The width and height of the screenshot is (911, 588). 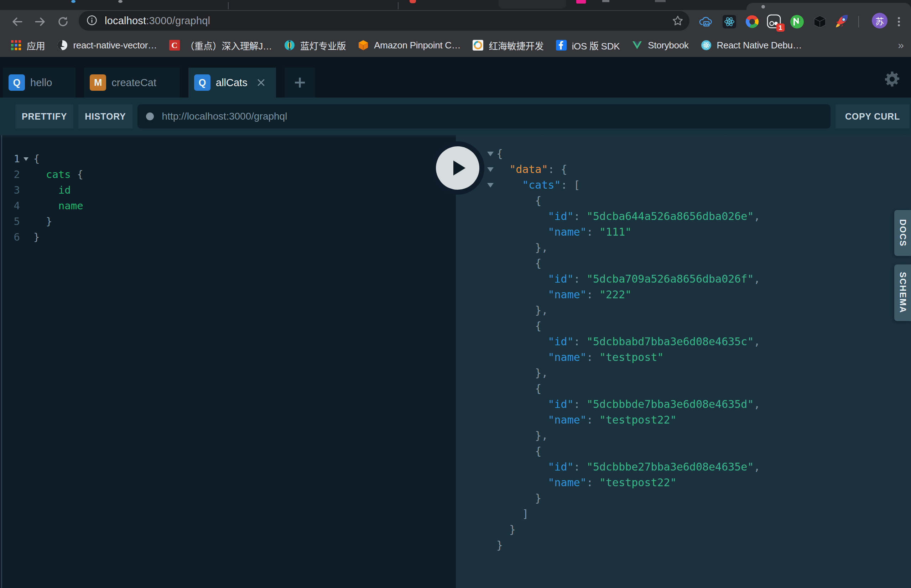 I want to click on settings-gear-icon, so click(x=892, y=79).